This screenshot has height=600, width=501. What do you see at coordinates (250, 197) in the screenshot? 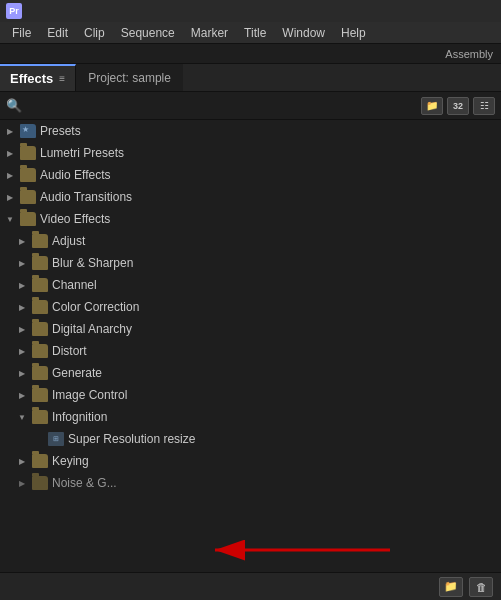
I see `tree-item-audio-transitions: ▶ Audio Transitions` at bounding box center [250, 197].